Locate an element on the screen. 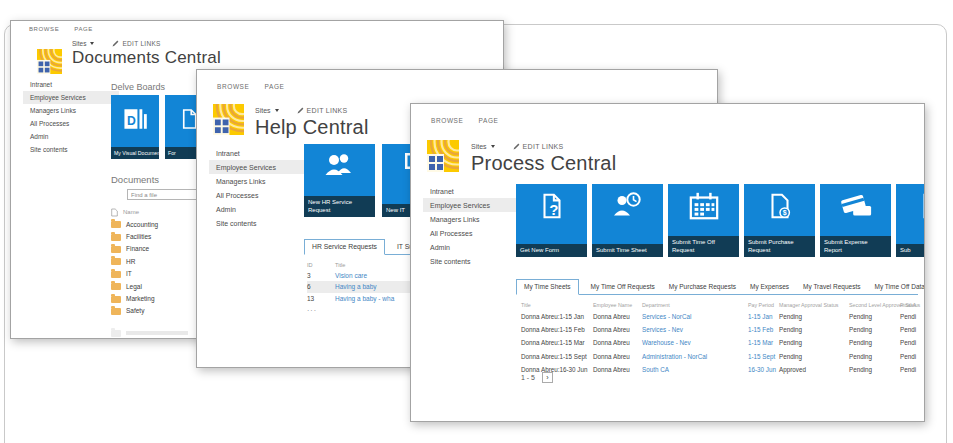 The height and width of the screenshot is (443, 953). department-link: Services - Nev is located at coordinates (695, 330).